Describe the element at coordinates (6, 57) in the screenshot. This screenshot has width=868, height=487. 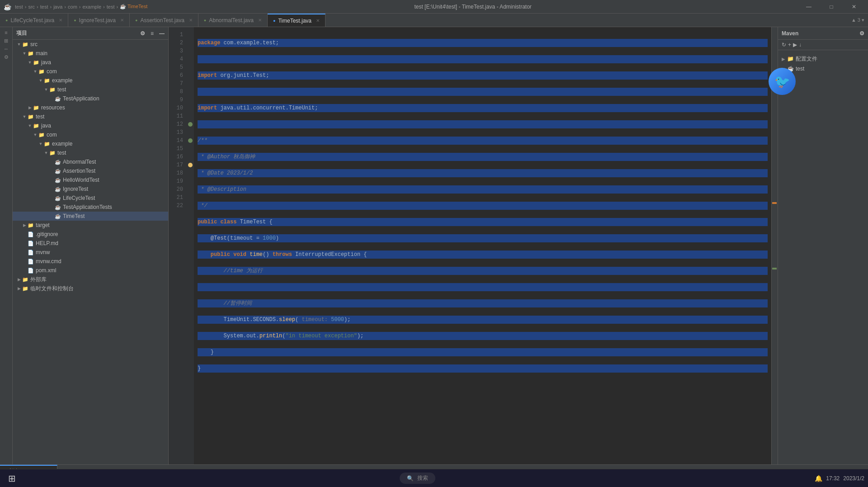
I see `settings-strip-btn: ⚙` at that location.